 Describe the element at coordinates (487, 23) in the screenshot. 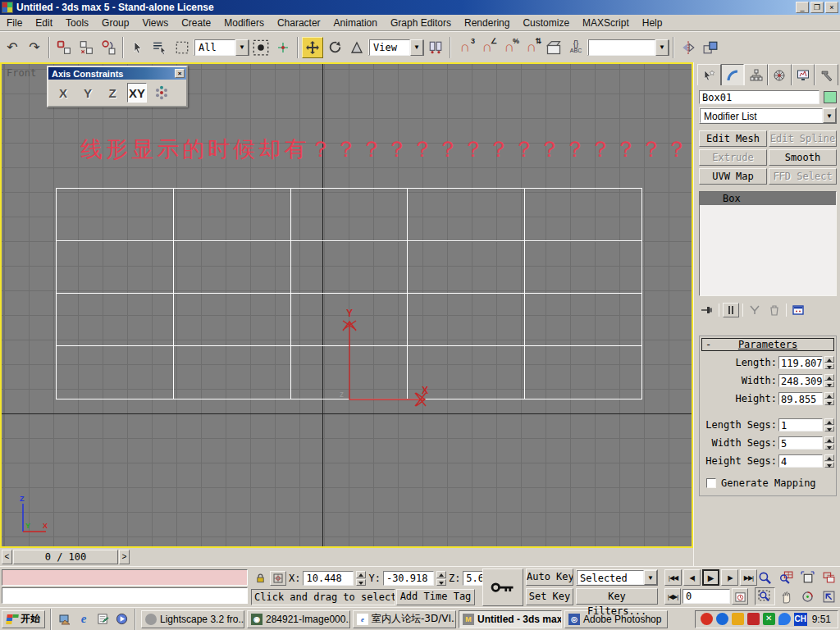

I see `menu-rendering: Rendering` at that location.